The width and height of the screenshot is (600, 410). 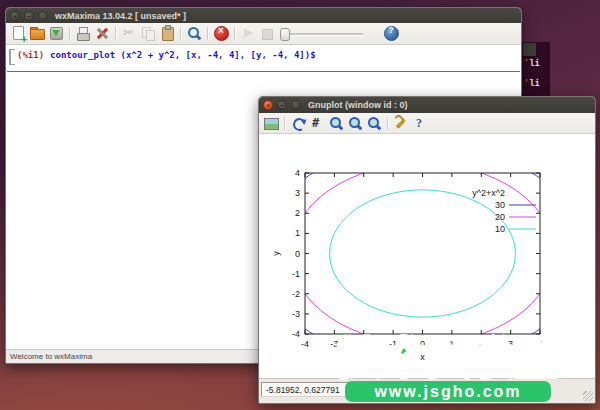 I want to click on paste-button, so click(x=168, y=34).